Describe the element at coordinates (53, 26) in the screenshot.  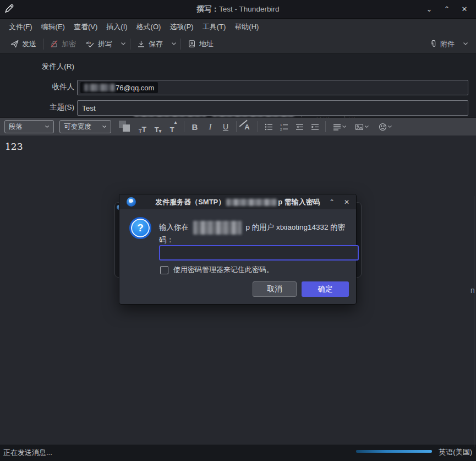
I see `menu-edit: 编辑(E)` at that location.